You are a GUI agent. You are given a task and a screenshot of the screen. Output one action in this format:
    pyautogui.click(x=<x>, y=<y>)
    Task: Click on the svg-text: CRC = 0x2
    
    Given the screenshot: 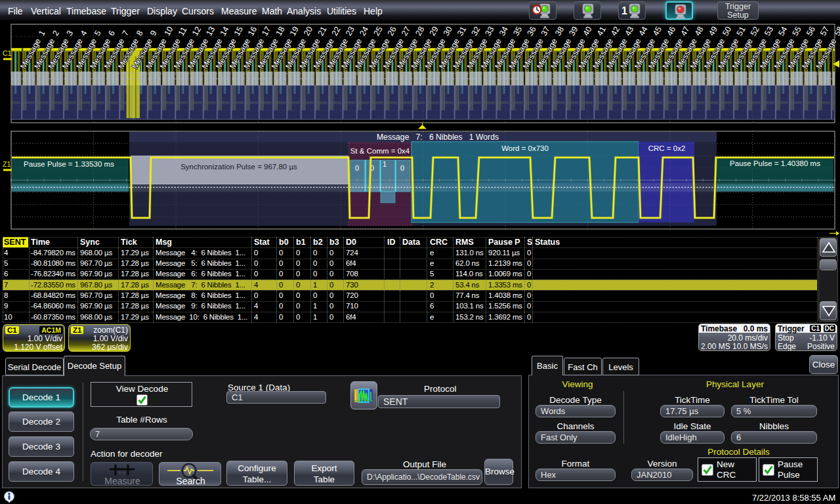 What is the action you would take?
    pyautogui.click(x=667, y=148)
    